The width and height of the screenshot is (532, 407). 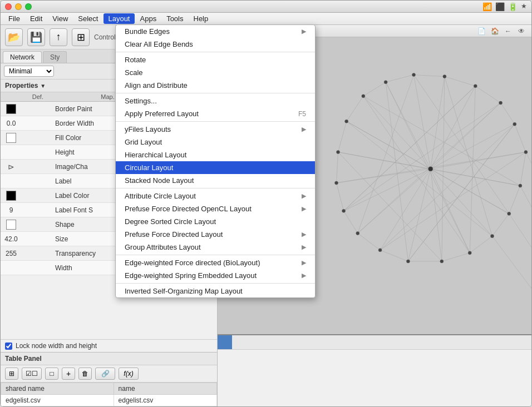 What do you see at coordinates (11, 109) in the screenshot?
I see `border-paint-swatch` at bounding box center [11, 109].